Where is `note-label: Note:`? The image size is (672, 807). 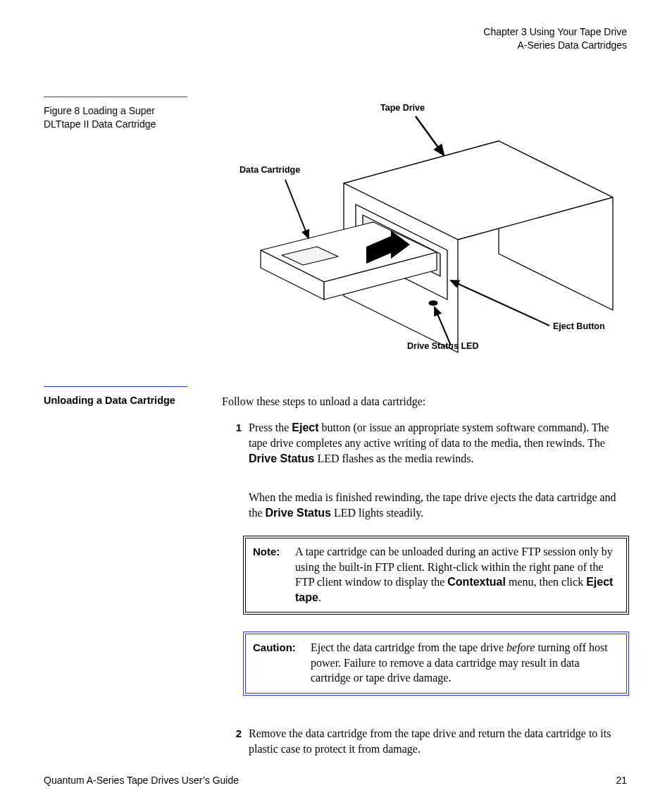 note-label: Note: is located at coordinates (274, 574).